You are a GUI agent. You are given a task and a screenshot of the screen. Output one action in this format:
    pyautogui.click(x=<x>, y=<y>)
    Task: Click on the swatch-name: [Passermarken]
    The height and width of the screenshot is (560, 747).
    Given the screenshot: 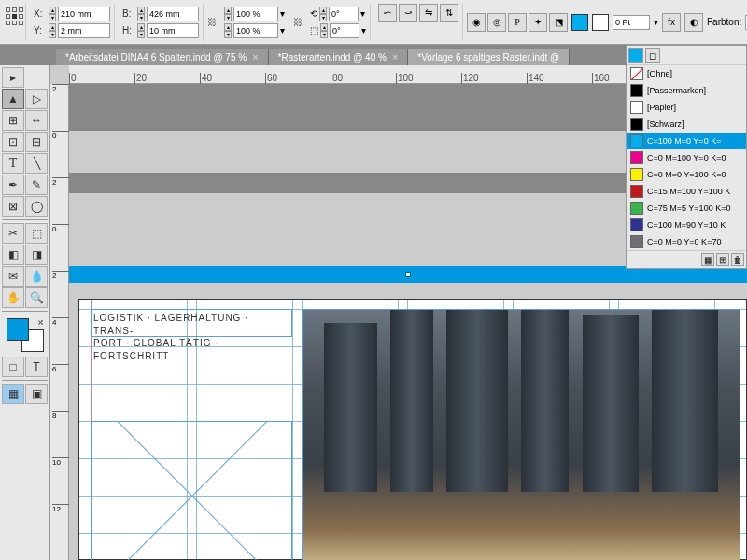 What is the action you would take?
    pyautogui.click(x=695, y=91)
    